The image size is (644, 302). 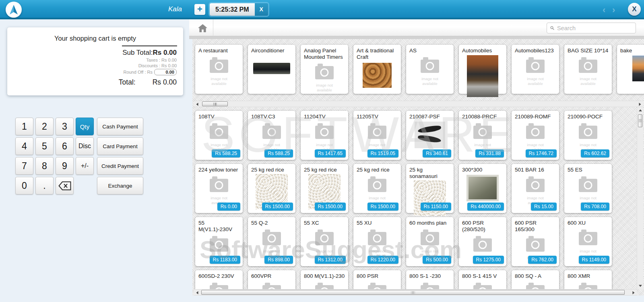 What do you see at coordinates (630, 69) in the screenshot?
I see `category-card: bake` at bounding box center [630, 69].